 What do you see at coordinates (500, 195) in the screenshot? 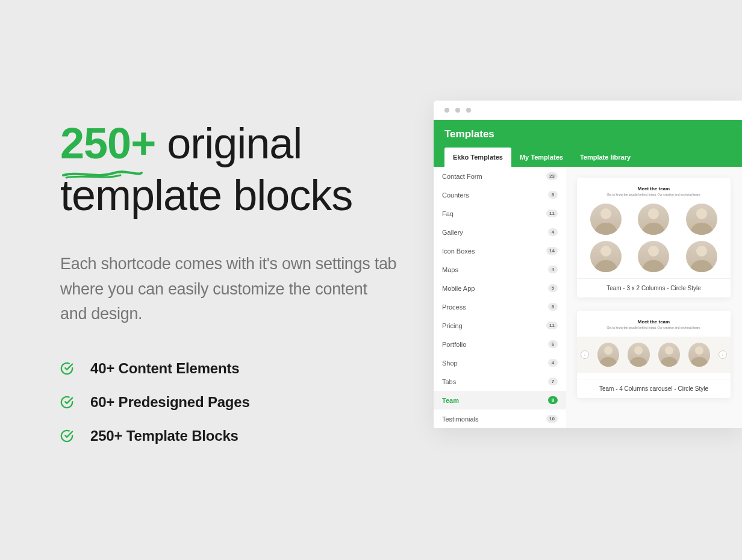
I see `sidebar-item-counters: Counters8` at bounding box center [500, 195].